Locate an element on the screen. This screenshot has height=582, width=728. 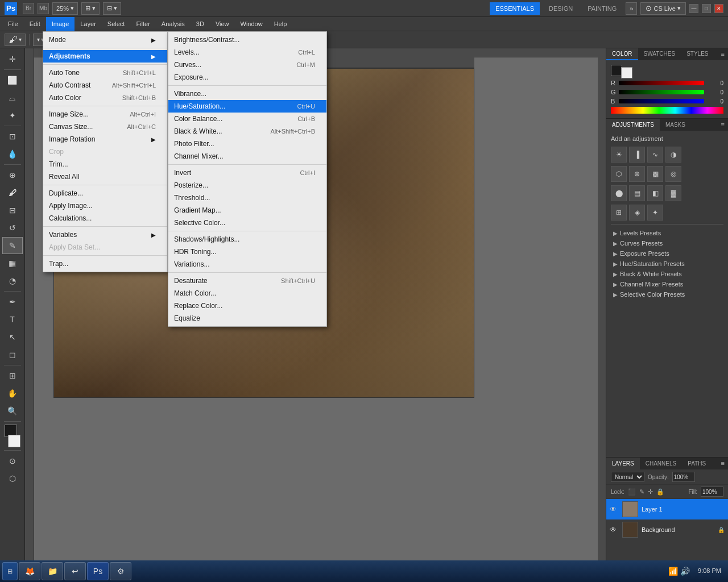
fill-input is located at coordinates (712, 492).